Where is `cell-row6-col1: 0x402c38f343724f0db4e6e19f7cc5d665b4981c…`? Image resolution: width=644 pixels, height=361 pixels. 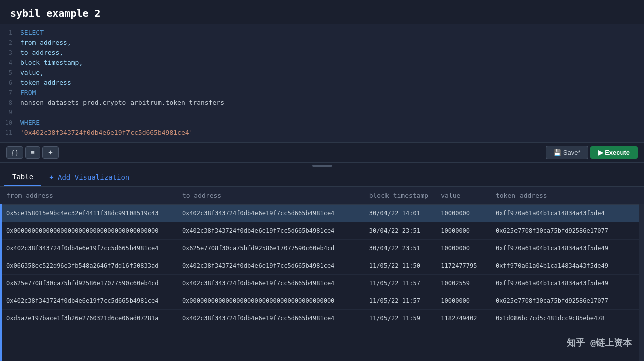
cell-row6-col1: 0x402c38f343724f0db4e6e19f7cc5d665b4981c… is located at coordinates (270, 319).